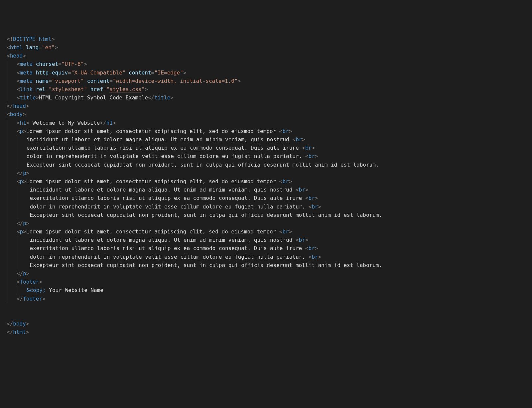 This screenshot has height=408, width=532. What do you see at coordinates (169, 72) in the screenshot?
I see `token-attr-val: "IE=edge"` at bounding box center [169, 72].